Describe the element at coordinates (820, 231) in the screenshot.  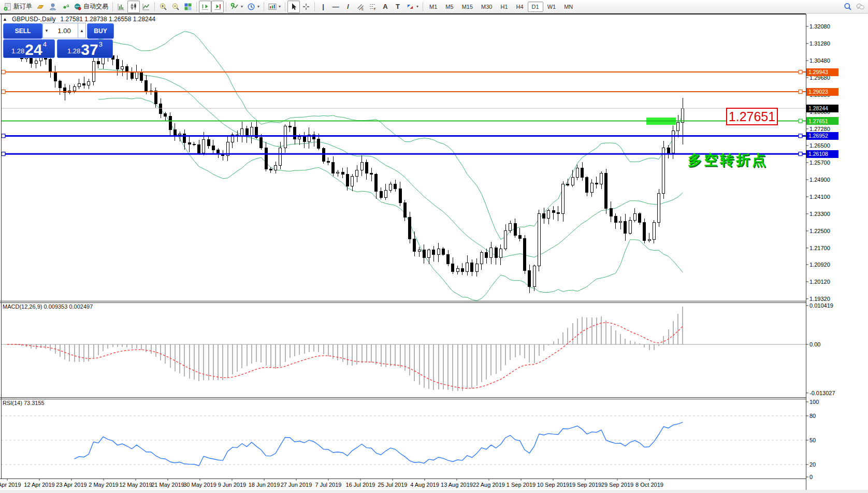
I see `axis-tick-label: 1.22500` at that location.